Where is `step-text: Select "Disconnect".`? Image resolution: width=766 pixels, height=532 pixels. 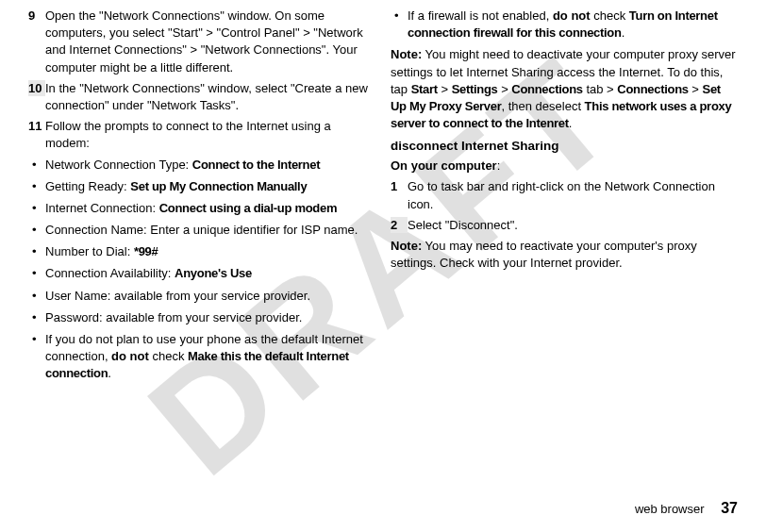
step-text: Select "Disconnect". is located at coordinates (573, 225).